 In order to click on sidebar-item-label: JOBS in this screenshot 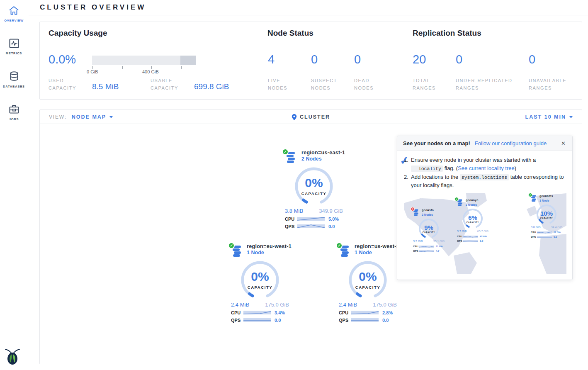, I will do `click(14, 119)`.